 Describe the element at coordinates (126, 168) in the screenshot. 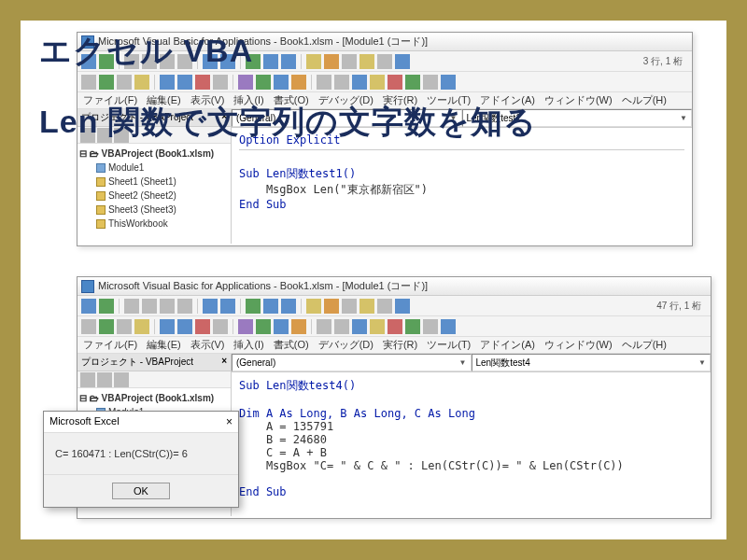

I see `tree-item: Module1` at that location.